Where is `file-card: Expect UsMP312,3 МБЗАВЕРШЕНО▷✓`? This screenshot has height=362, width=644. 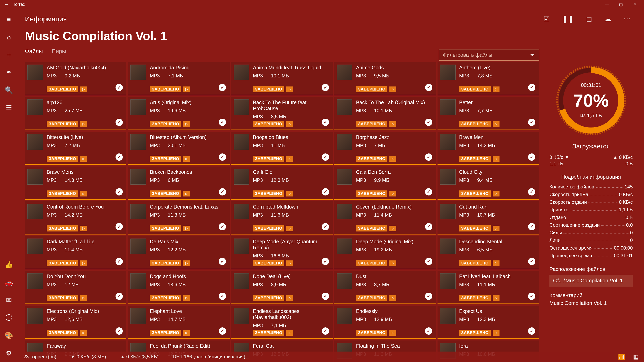
file-card: Expect UsMP312,3 МБЗАВЕРШЕНО▷✓ is located at coordinates (488, 322).